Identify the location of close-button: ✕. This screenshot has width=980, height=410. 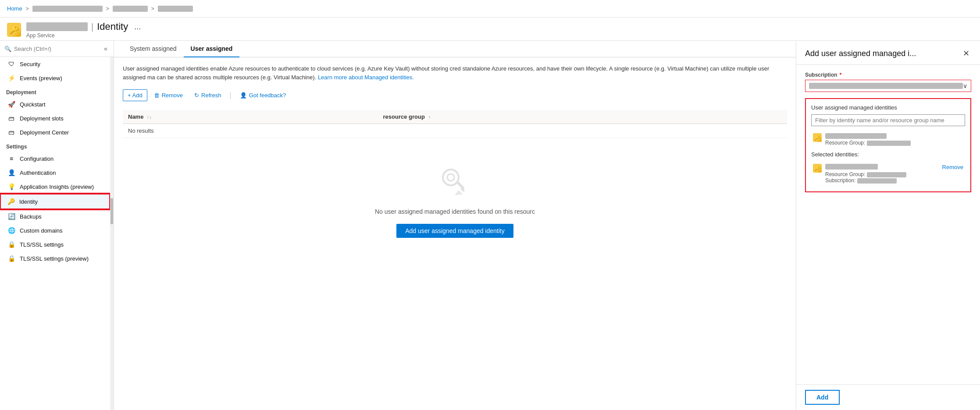
(966, 53).